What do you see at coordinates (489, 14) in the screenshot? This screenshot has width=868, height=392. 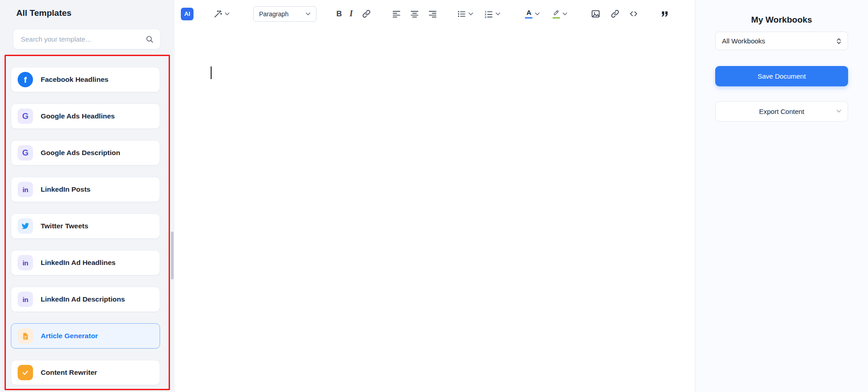 I see `ordered-list-icon: 123` at bounding box center [489, 14].